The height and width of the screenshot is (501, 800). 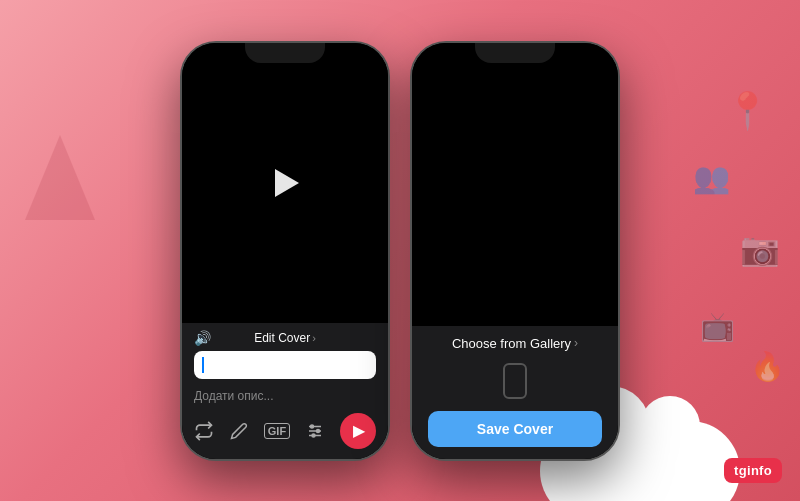 I want to click on left-video-area, so click(x=285, y=183).